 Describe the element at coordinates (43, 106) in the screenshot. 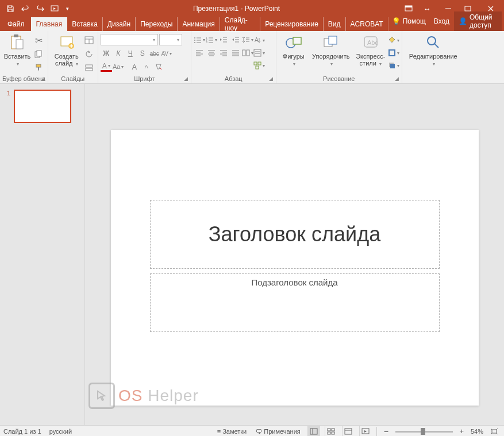

I see `thumbnail-preview` at that location.